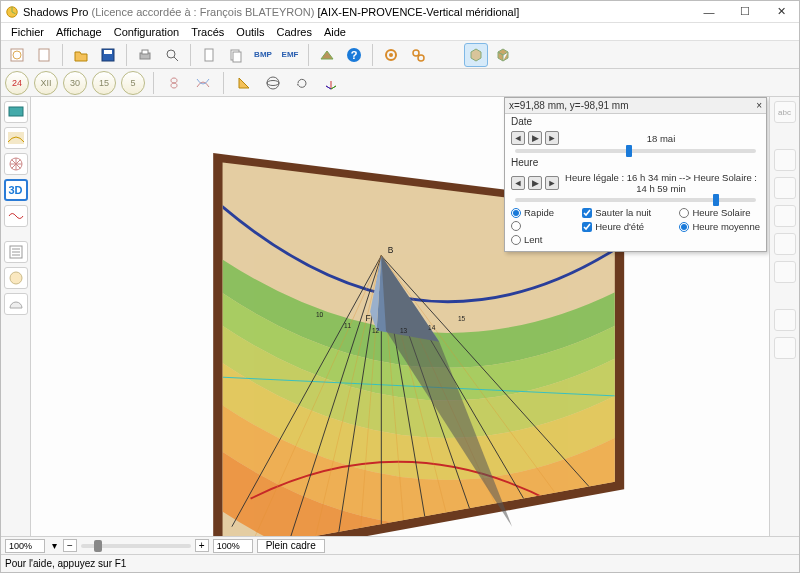 Image resolution: width=800 pixels, height=573 pixels. Describe the element at coordinates (348, 326) in the screenshot. I see `svg-text: 11` at that location.